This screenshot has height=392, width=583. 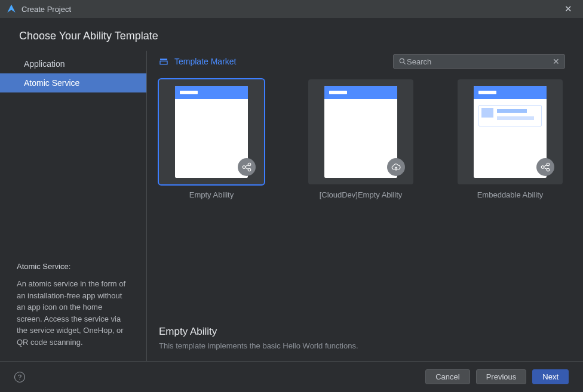 What do you see at coordinates (479, 61) in the screenshot?
I see `search-box: ✕` at bounding box center [479, 61].